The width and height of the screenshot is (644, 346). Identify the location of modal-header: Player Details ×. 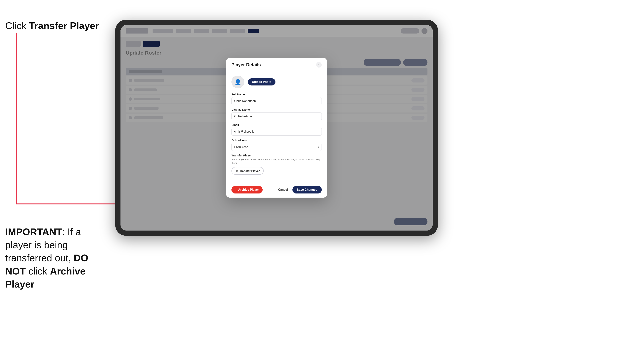
(276, 64).